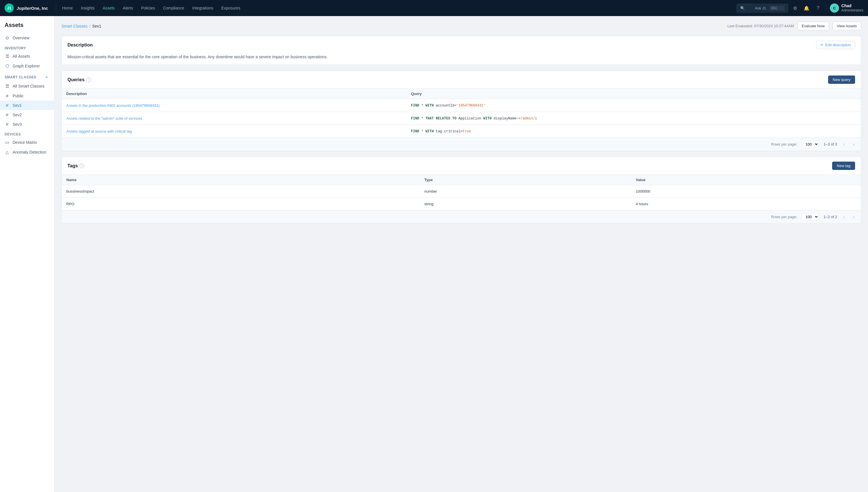 The image size is (868, 492). Describe the element at coordinates (784, 144) in the screenshot. I see `queries-rows-per-page-label: Rows per page:` at that location.